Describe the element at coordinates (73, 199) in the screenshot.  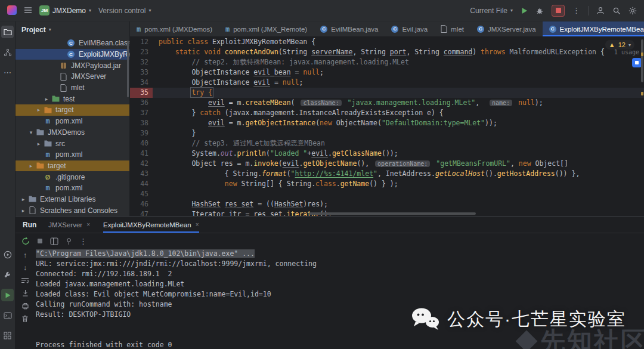
I see `tree-item-external-libraries: ▸External Libraries` at that location.